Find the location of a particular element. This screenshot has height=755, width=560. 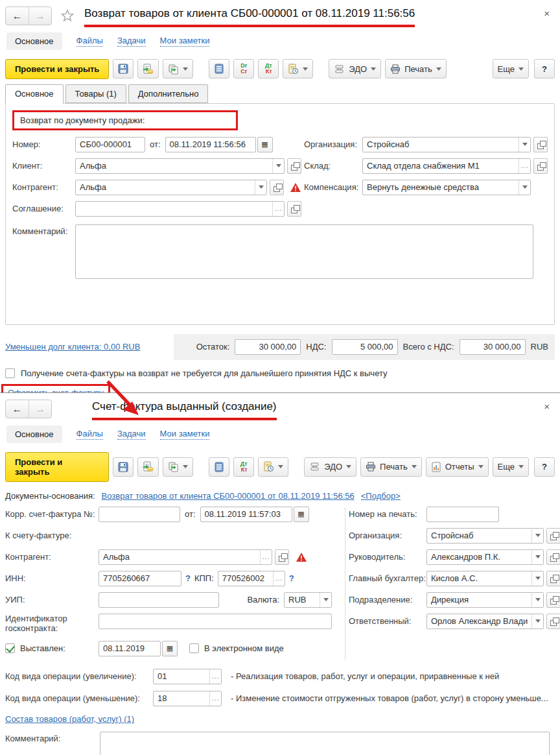

print-number-field is located at coordinates (463, 514).